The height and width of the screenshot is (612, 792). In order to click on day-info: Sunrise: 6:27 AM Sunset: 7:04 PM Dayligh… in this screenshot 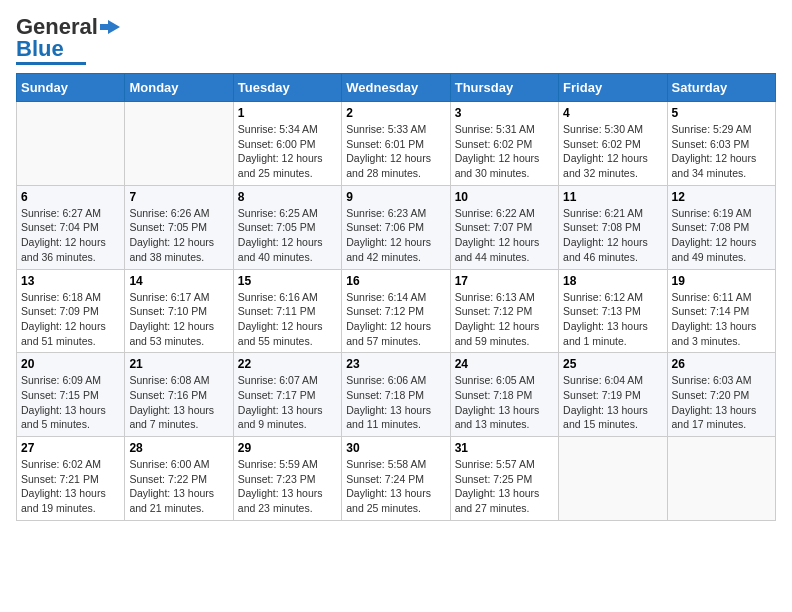, I will do `click(70, 236)`.